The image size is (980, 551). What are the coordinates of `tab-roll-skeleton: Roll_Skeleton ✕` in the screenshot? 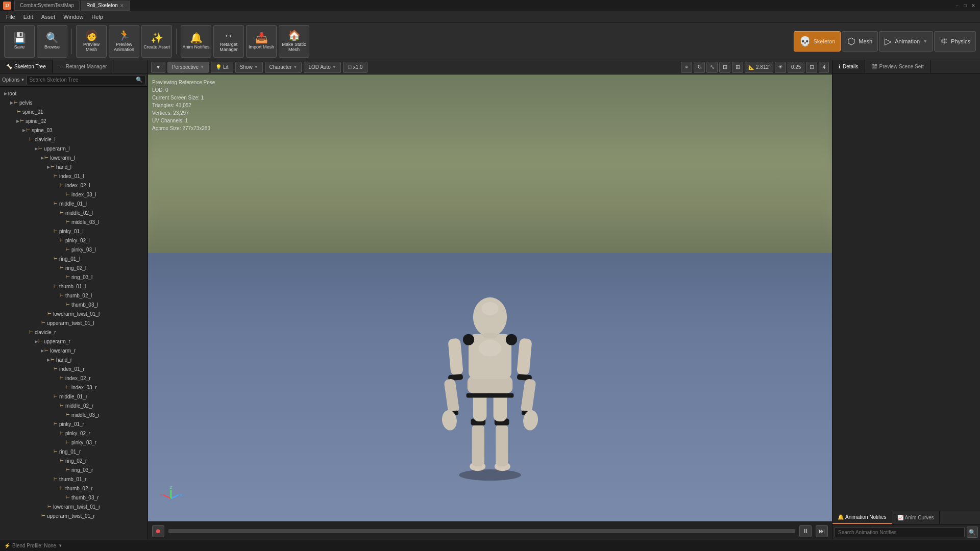 It's located at (105, 6).